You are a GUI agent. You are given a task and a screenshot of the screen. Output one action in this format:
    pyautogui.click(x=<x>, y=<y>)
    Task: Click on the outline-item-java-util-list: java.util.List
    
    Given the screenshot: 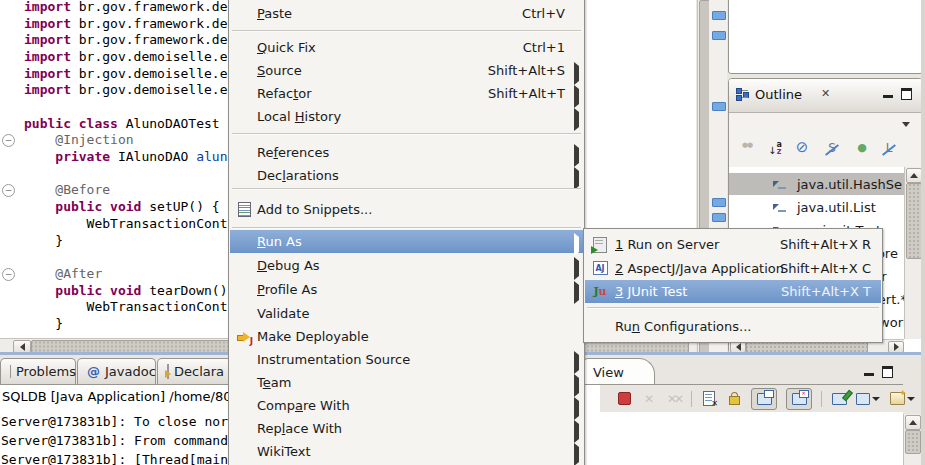 What is the action you would take?
    pyautogui.click(x=826, y=207)
    